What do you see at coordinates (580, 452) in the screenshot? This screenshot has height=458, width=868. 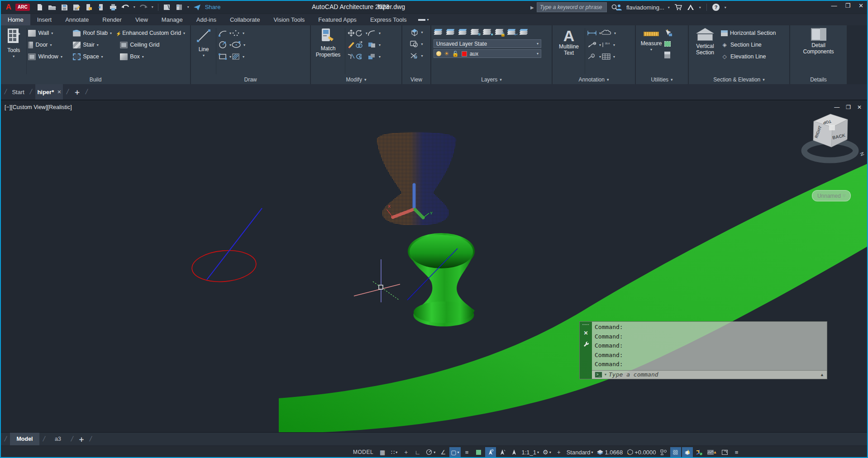 I see `current-standard-dropdown: Standard▾` at bounding box center [580, 452].